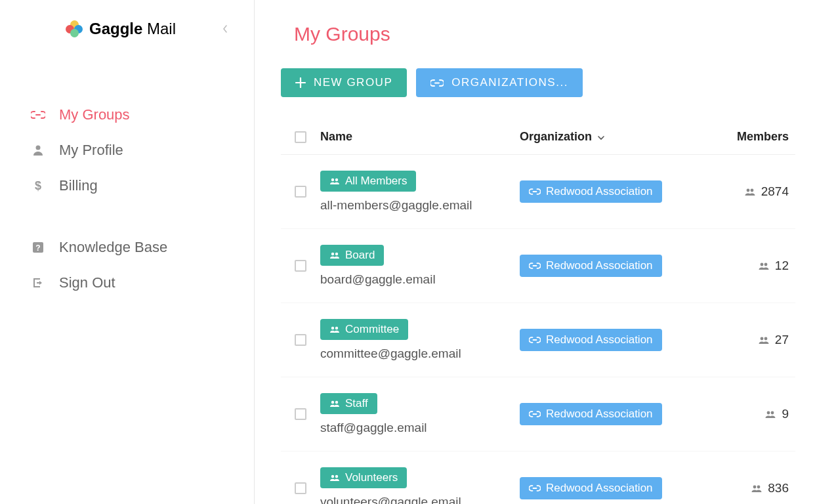 The height and width of the screenshot is (504, 815). Describe the element at coordinates (378, 280) in the screenshot. I see `group-email: board@gaggle.email` at that location.